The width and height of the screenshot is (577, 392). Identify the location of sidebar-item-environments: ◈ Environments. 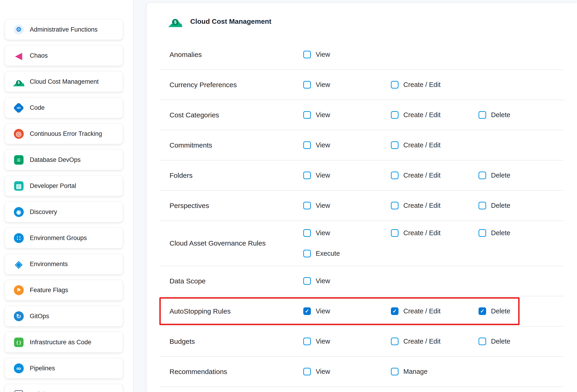
(64, 264).